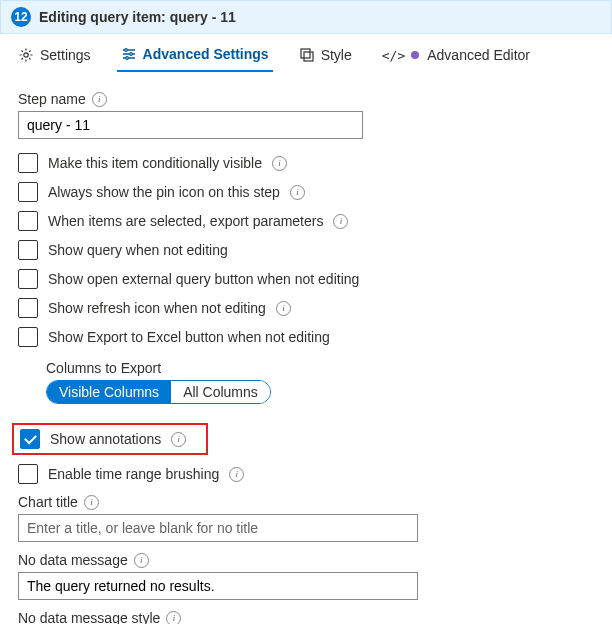  I want to click on columns-to-export-group: Columns to Export Visible Columns All Co…, so click(320, 382).